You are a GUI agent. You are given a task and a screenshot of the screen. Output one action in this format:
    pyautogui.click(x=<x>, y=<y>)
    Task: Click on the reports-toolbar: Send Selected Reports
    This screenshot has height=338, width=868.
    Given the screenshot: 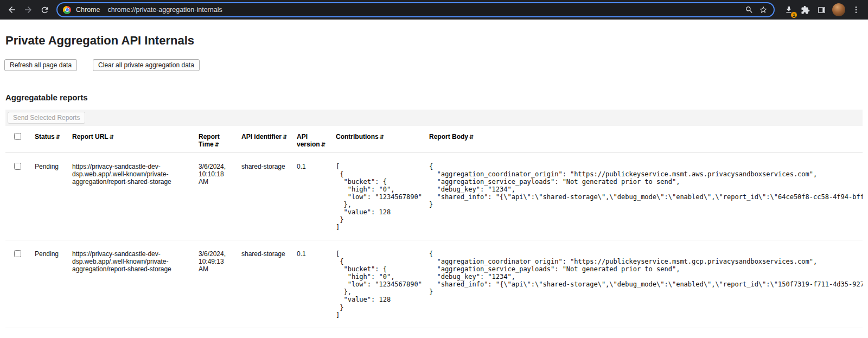 What is the action you would take?
    pyautogui.click(x=434, y=118)
    